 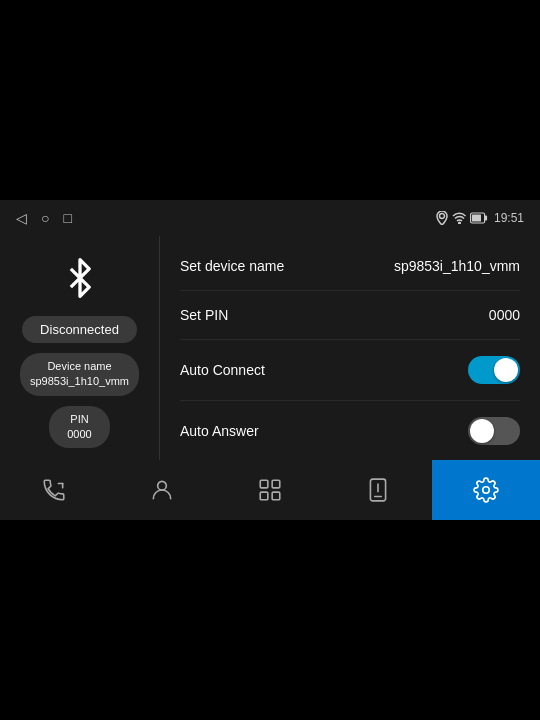 What do you see at coordinates (54, 490) in the screenshot?
I see `tab-phone` at bounding box center [54, 490].